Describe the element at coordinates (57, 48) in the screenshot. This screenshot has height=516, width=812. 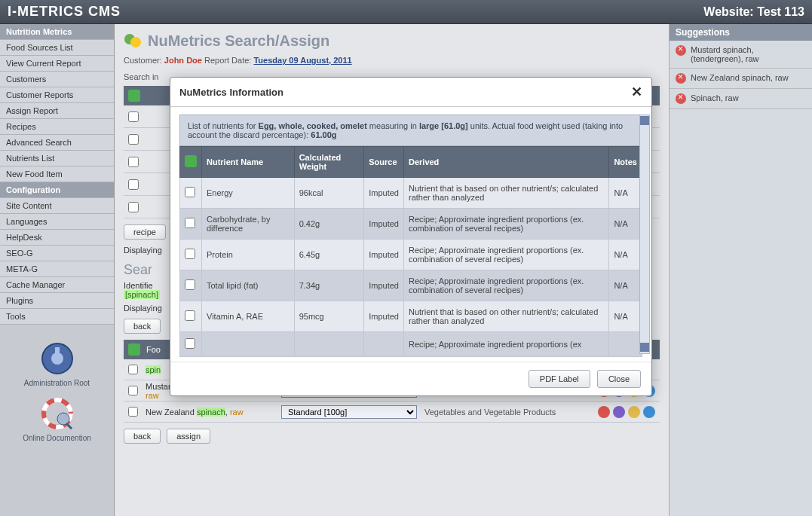
I see `sidebar-item: Food Sources List` at that location.